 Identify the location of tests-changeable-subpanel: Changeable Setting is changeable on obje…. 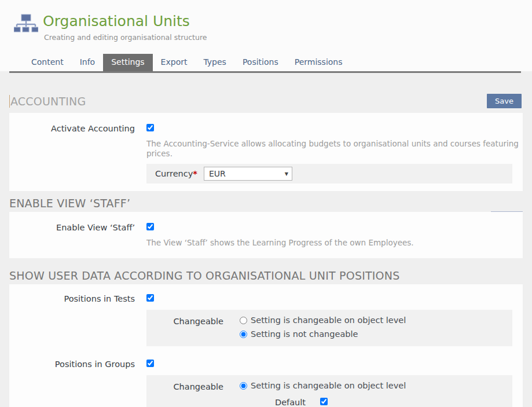
(329, 328).